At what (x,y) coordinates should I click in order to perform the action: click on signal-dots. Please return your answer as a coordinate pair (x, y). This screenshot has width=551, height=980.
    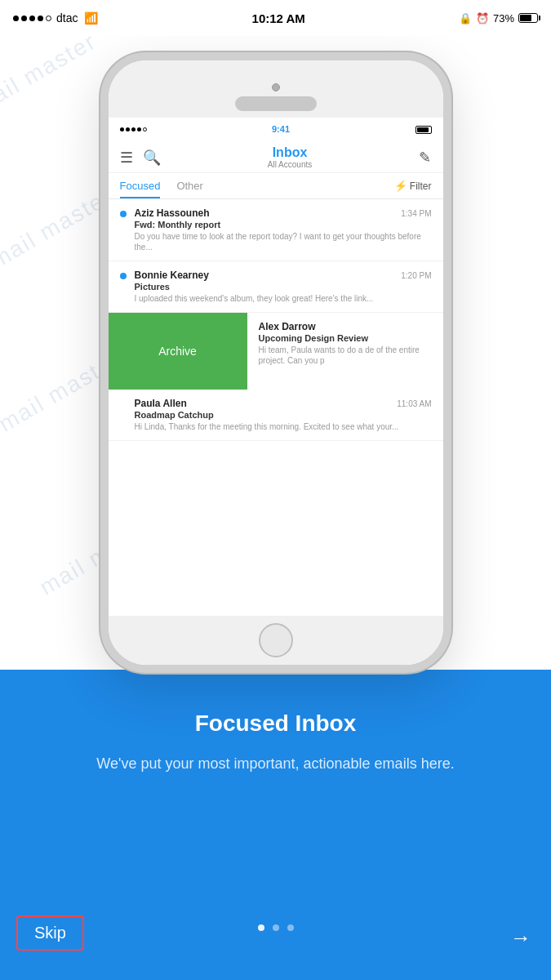
    Looking at the image, I should click on (33, 18).